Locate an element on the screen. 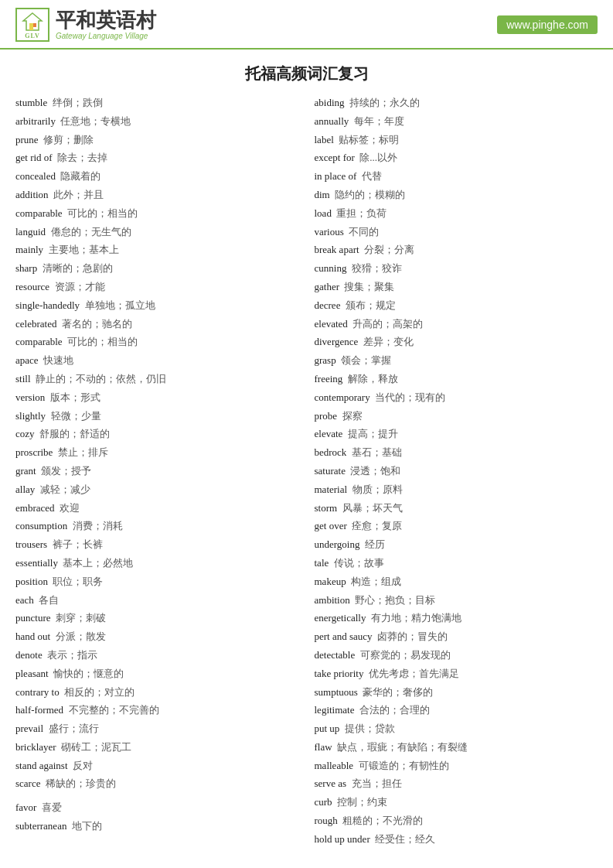  entry-chinese: 豪华的；奢侈的 is located at coordinates (397, 692).